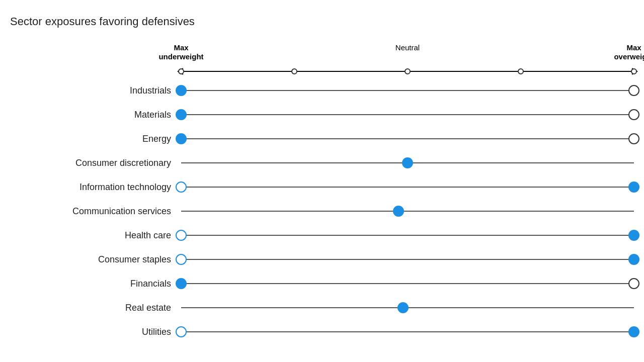 The image size is (644, 362). I want to click on row-label: Consumer discretionary, so click(96, 163).